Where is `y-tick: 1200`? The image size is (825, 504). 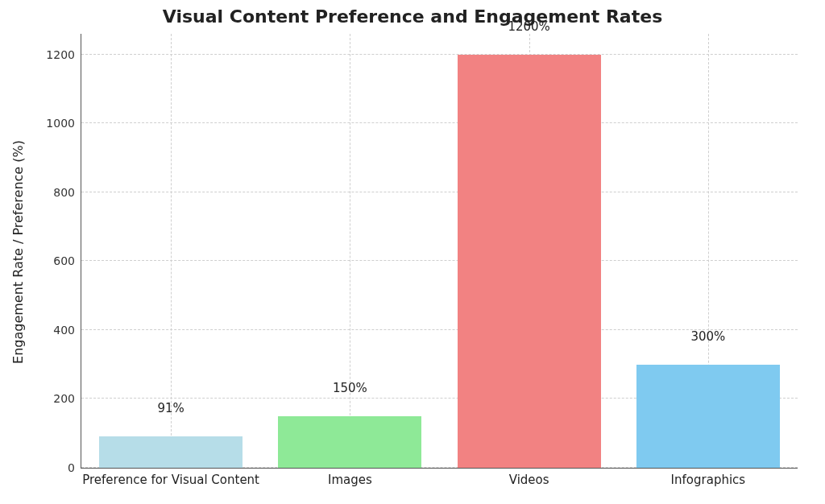 y-tick: 1200 is located at coordinates (64, 55).